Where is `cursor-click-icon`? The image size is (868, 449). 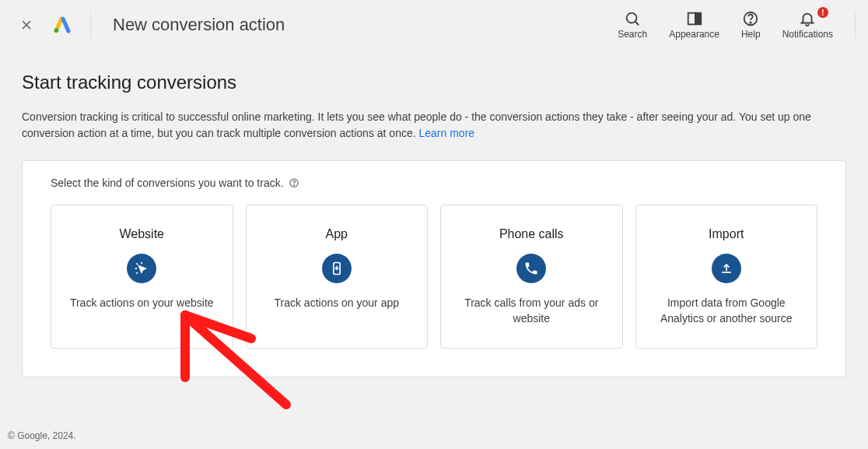 cursor-click-icon is located at coordinates (142, 268).